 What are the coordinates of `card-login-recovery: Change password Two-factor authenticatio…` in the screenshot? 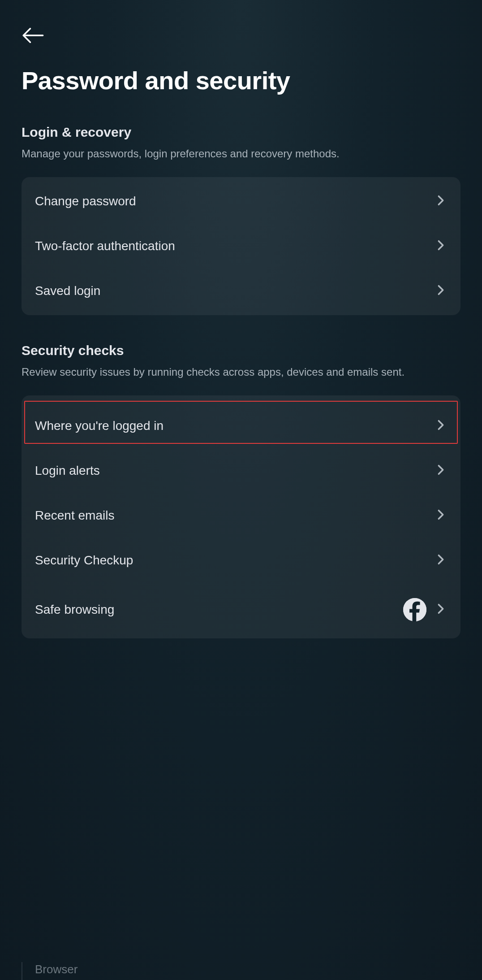 It's located at (241, 246).